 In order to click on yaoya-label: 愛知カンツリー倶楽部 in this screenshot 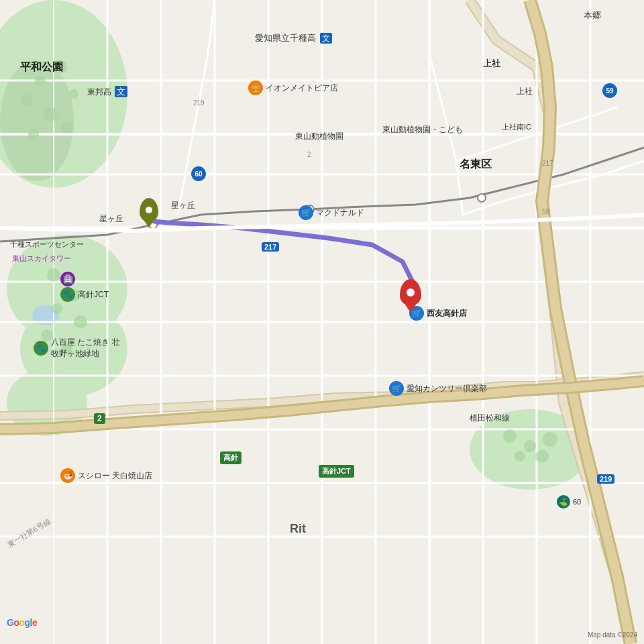, I will do `click(447, 389)`.